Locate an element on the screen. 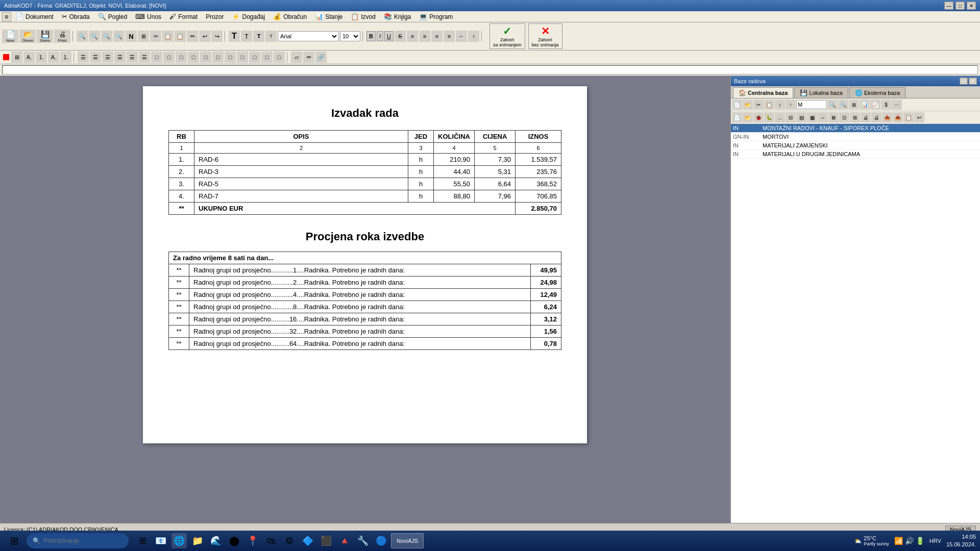  baze-more-btn: ⋯ is located at coordinates (897, 105).